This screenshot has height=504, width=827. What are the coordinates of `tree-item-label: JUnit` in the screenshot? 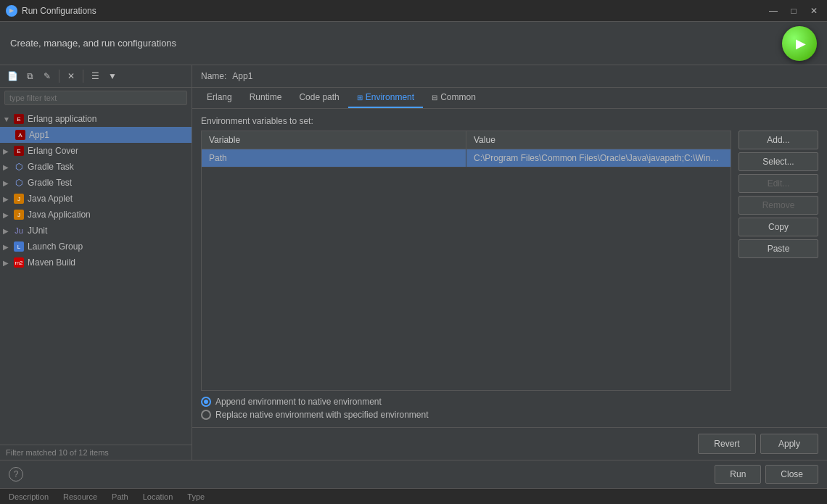 It's located at (38, 231).